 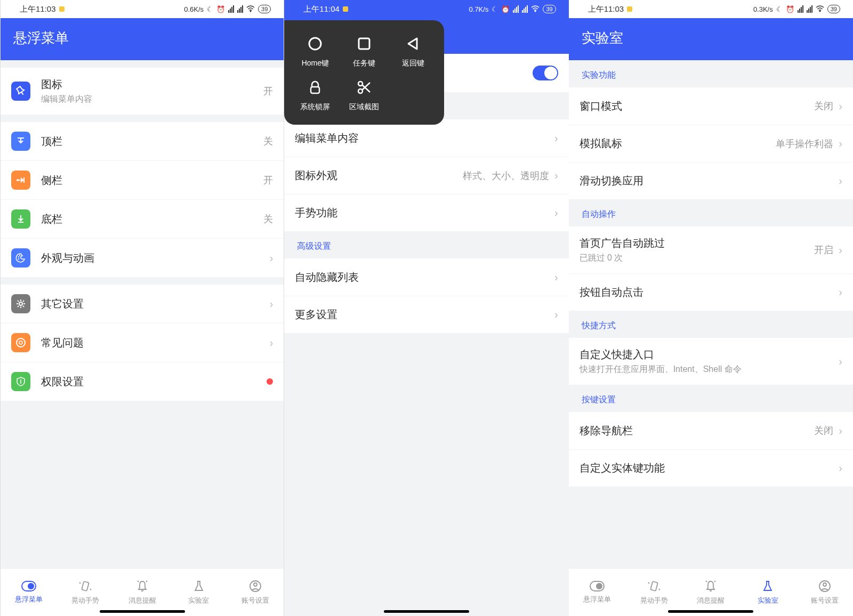 I want to click on popup-label: 任务键, so click(x=364, y=63).